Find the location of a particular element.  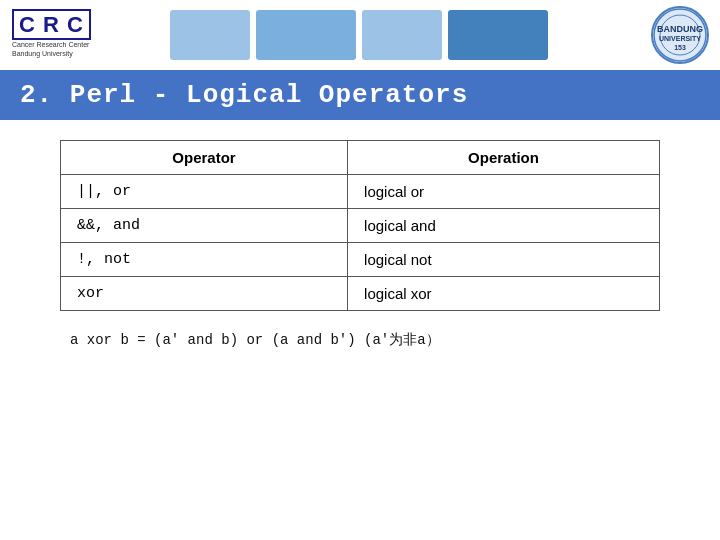

col-header-operation: Operation is located at coordinates (504, 158).